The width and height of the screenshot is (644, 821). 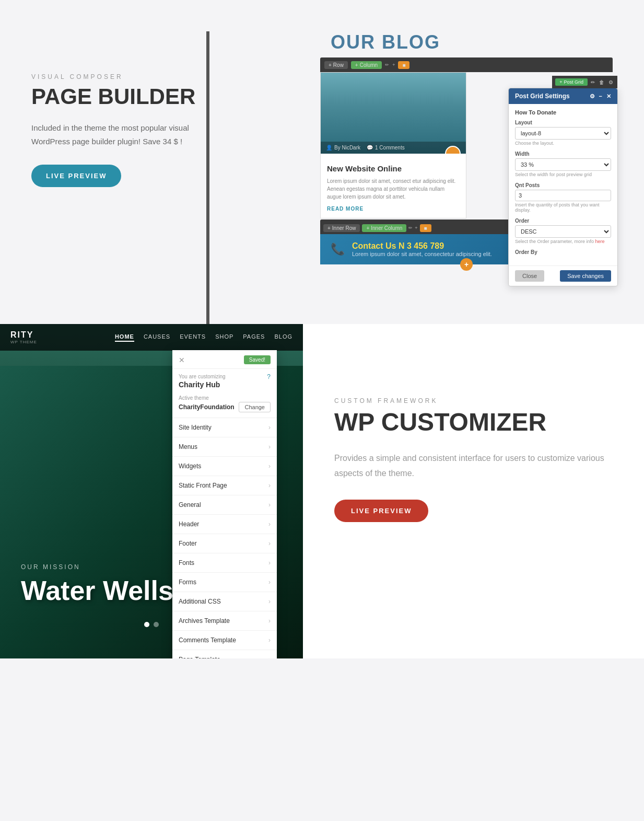 I want to click on cust-panel-item-site-identity: Site Identity ›, so click(x=225, y=427).